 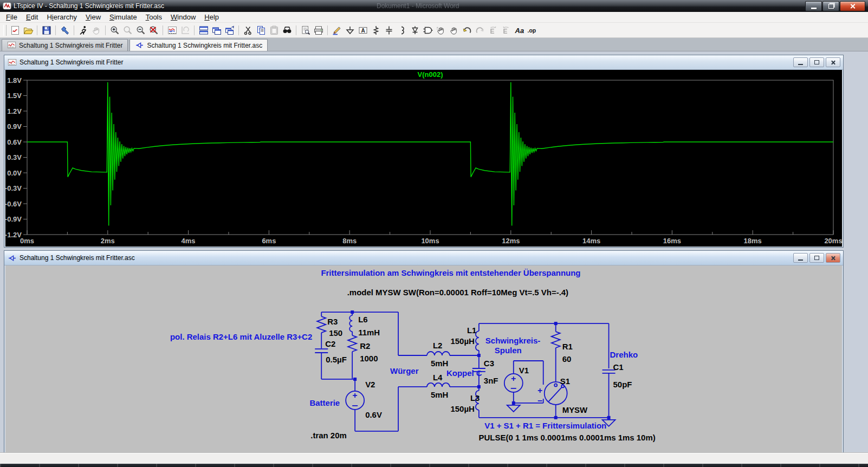 I want to click on taskbar-edge, so click(x=434, y=465).